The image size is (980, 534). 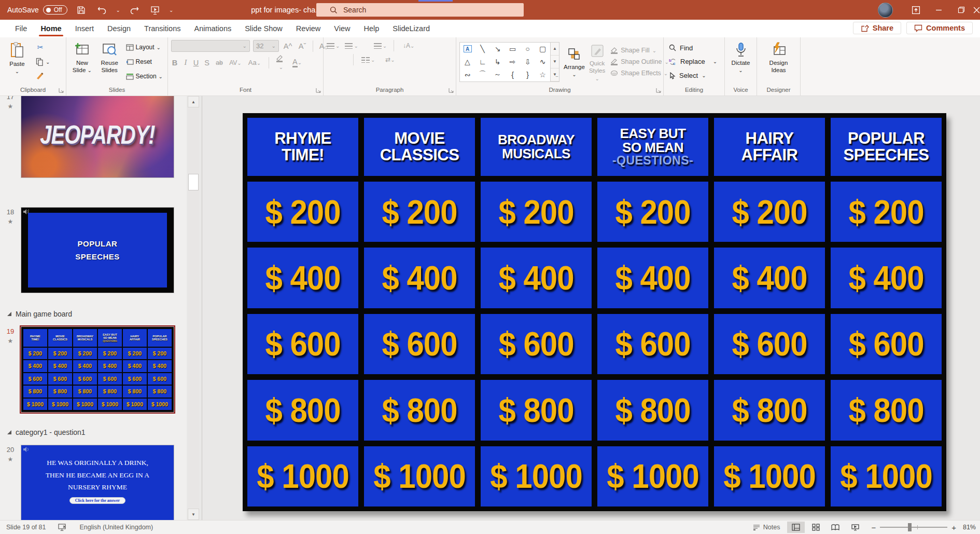 What do you see at coordinates (368, 60) in the screenshot?
I see `columns-button: ⌄` at bounding box center [368, 60].